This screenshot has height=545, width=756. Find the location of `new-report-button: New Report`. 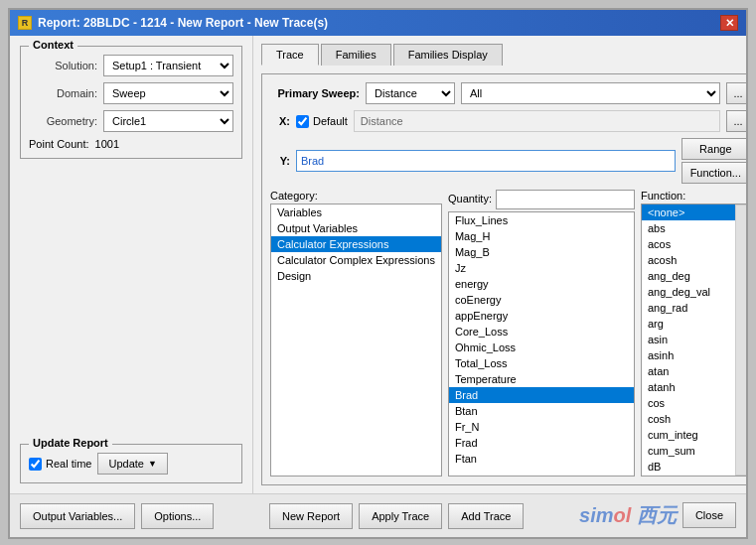

new-report-button: New Report is located at coordinates (311, 516).